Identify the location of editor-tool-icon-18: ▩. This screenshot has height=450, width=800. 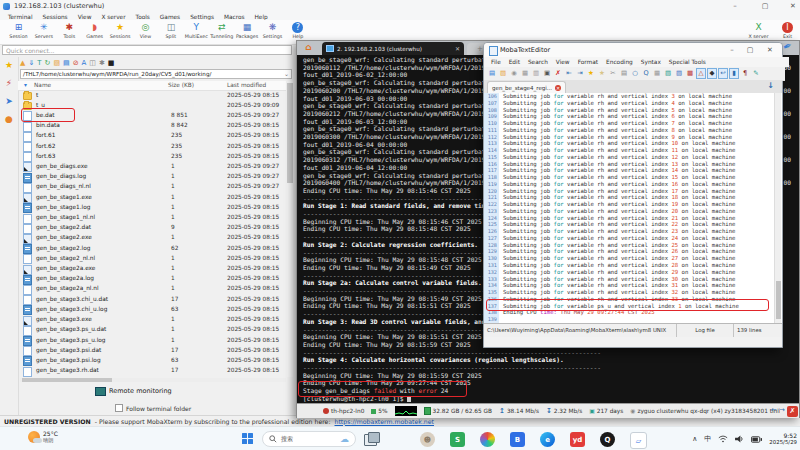
(690, 74).